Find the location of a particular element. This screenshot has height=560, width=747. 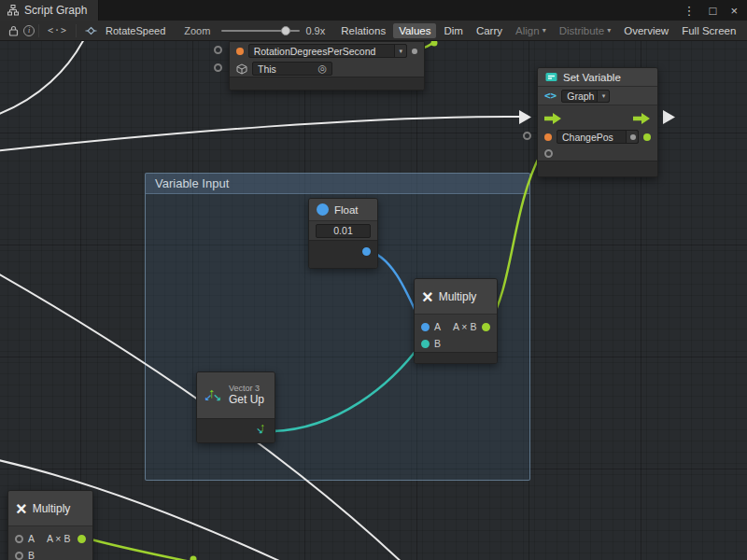

float-output-port is located at coordinates (366, 252).